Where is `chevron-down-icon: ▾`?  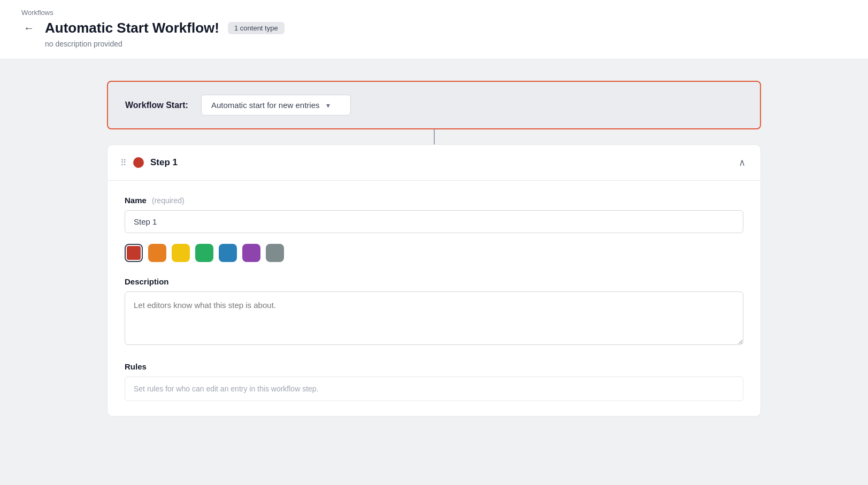 chevron-down-icon: ▾ is located at coordinates (328, 105).